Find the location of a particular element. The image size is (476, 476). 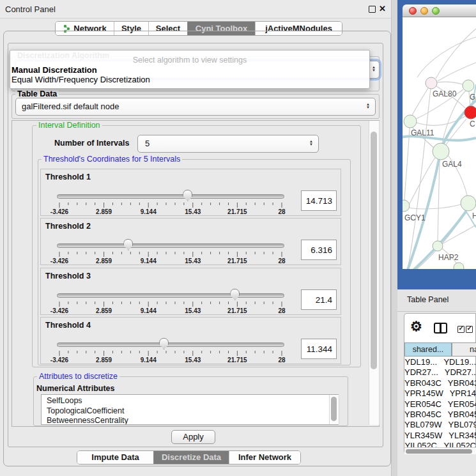

spinner-arrows-icon: ▲▼ is located at coordinates (311, 143).